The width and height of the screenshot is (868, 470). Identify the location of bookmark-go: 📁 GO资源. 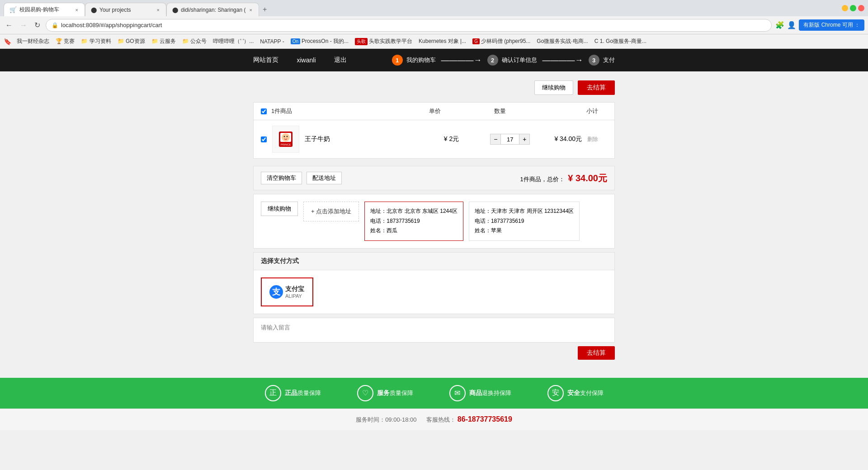
(131, 42).